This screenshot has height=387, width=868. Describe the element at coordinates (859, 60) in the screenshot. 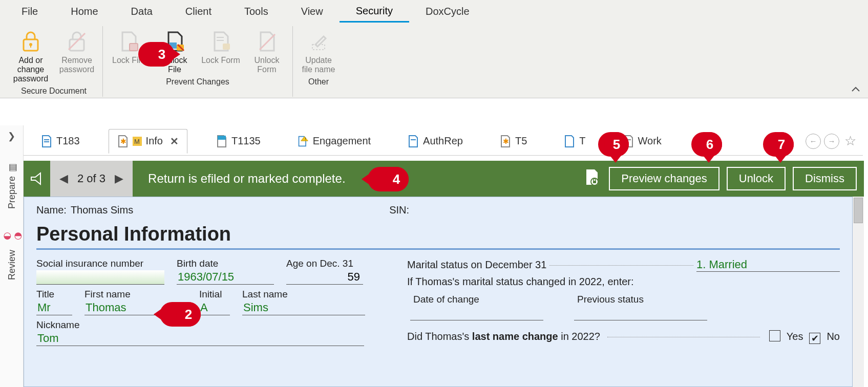

I see `collapse-ribbon-button` at that location.